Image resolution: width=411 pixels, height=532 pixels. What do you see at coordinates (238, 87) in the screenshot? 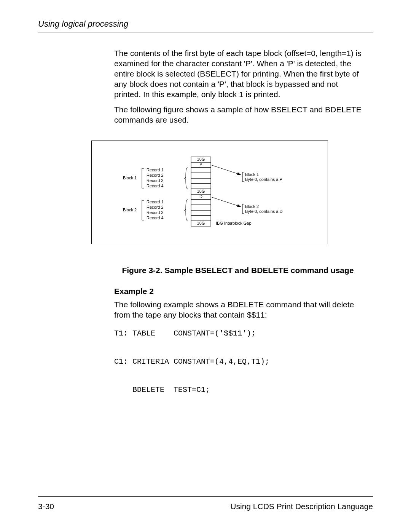
I see `body-column: The contents of the first byte of each t…` at bounding box center [238, 87].